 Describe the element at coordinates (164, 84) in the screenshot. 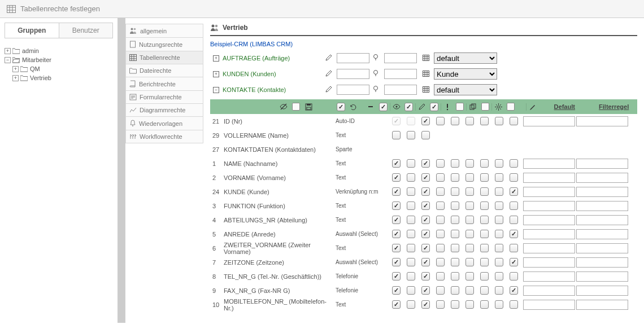

I see `menu-item-berichtrechte: Berichtrechte` at that location.